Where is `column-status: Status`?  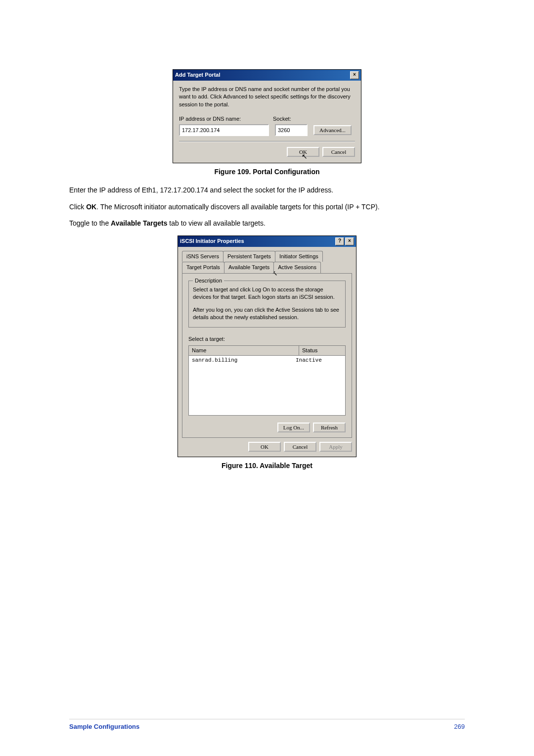
column-status: Status is located at coordinates (322, 350).